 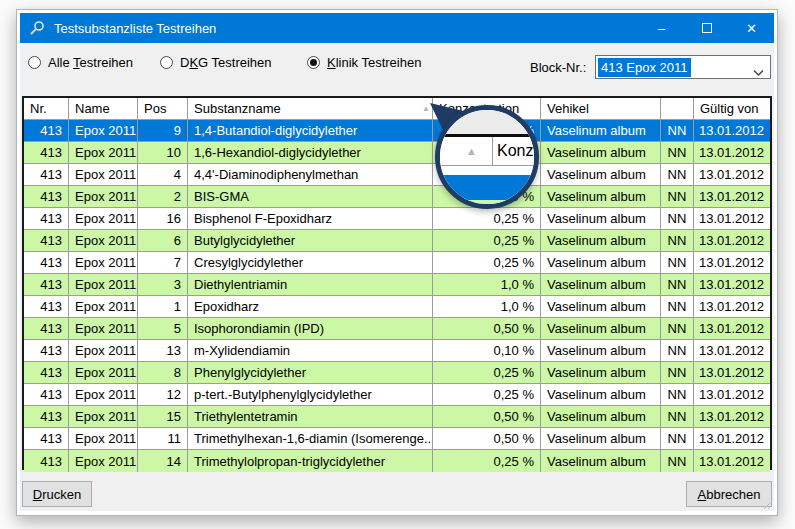 I want to click on table-row: 413Epox 201114Trimethylolpropan-triglyci…, so click(x=397, y=461).